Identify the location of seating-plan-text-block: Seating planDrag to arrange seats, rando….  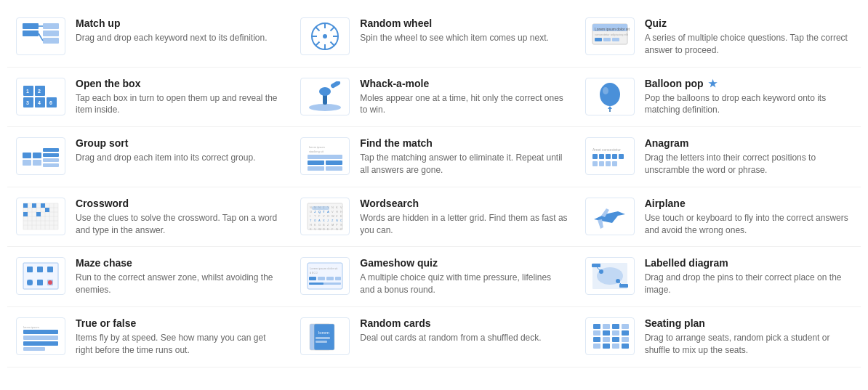
(749, 337).